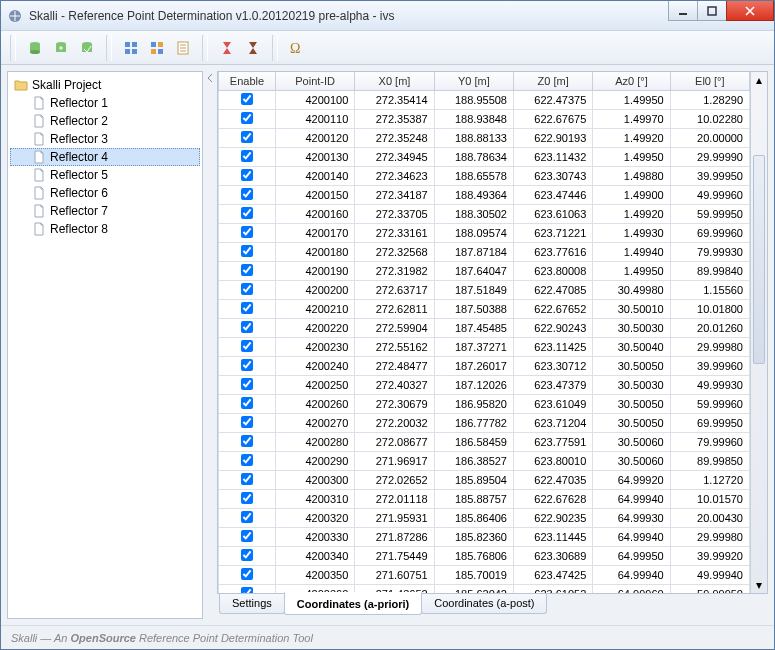 The height and width of the screenshot is (650, 775). I want to click on table-row: 4200250272.40327187.12026623.4737930.500…, so click(484, 386).